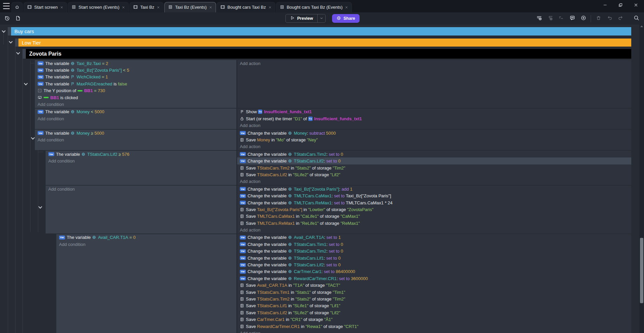 Image resolution: width=644 pixels, height=333 pixels. What do you see at coordinates (434, 258) in the screenshot?
I see `action-row: VarChange the variable TStatsCars.Lif1: …` at bounding box center [434, 258].